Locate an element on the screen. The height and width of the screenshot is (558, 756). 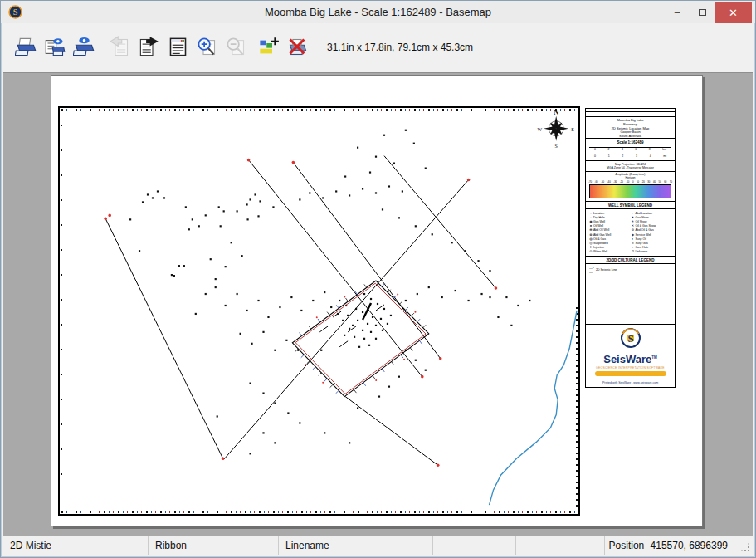
resize-grip is located at coordinates (746, 548).